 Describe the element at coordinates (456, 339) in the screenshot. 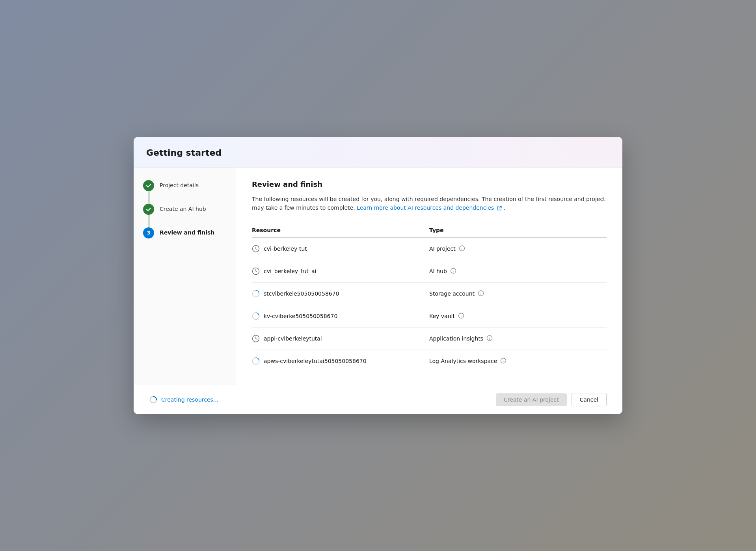

I see `resource-type-label: Application insights` at that location.